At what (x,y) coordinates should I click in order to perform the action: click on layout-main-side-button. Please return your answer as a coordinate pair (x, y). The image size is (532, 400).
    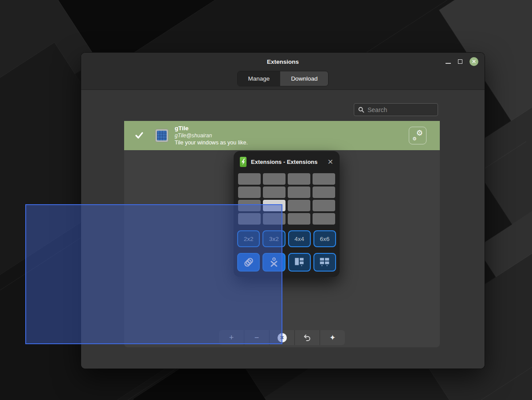
    Looking at the image, I should click on (300, 262).